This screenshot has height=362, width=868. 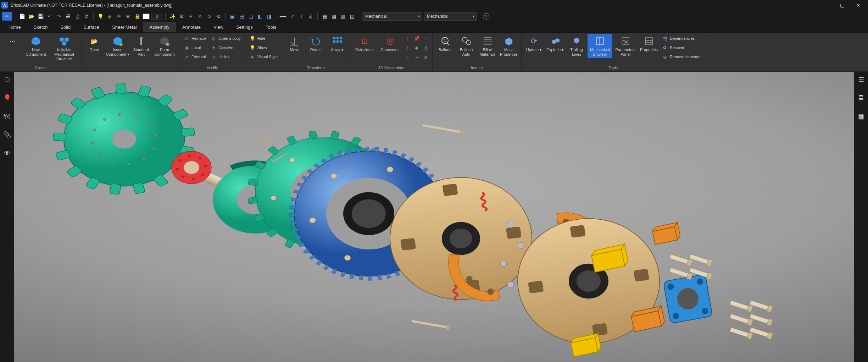 I want to click on constraint-rigid-icon: ◆, so click(x=417, y=48).